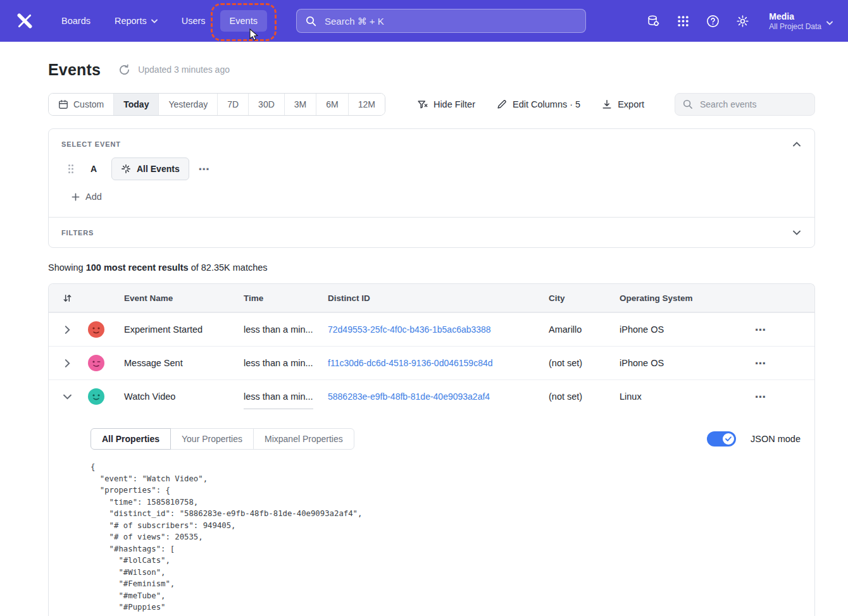 This screenshot has height=616, width=848. I want to click on last-updated-text: Updated 3 minutes ago, so click(184, 70).